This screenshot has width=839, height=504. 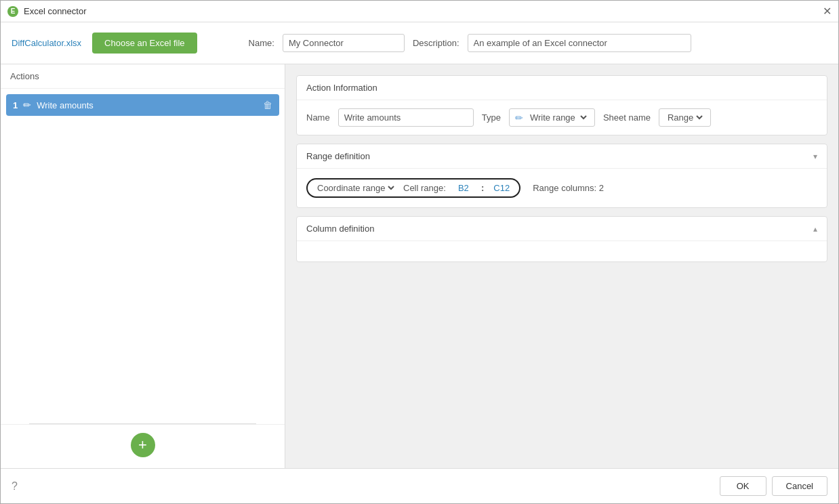 I want to click on col-def-body, so click(x=562, y=251).